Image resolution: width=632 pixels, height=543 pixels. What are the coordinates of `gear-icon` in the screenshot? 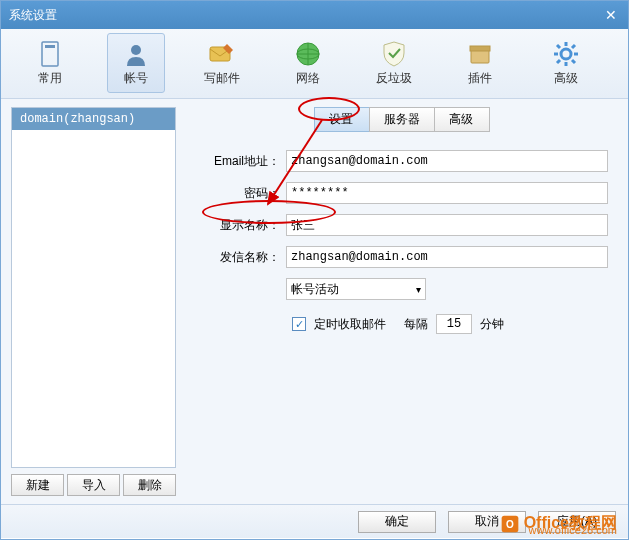 It's located at (566, 54).